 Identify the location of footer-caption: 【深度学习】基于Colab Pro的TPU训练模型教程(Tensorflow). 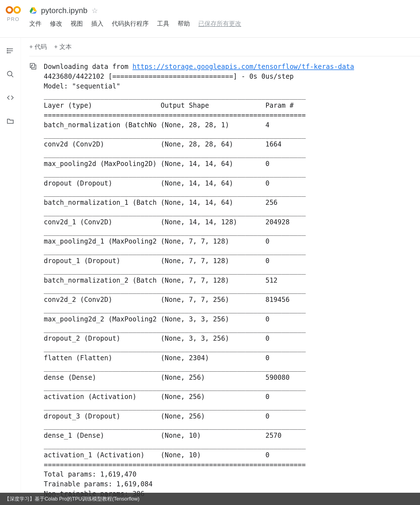
(72, 497).